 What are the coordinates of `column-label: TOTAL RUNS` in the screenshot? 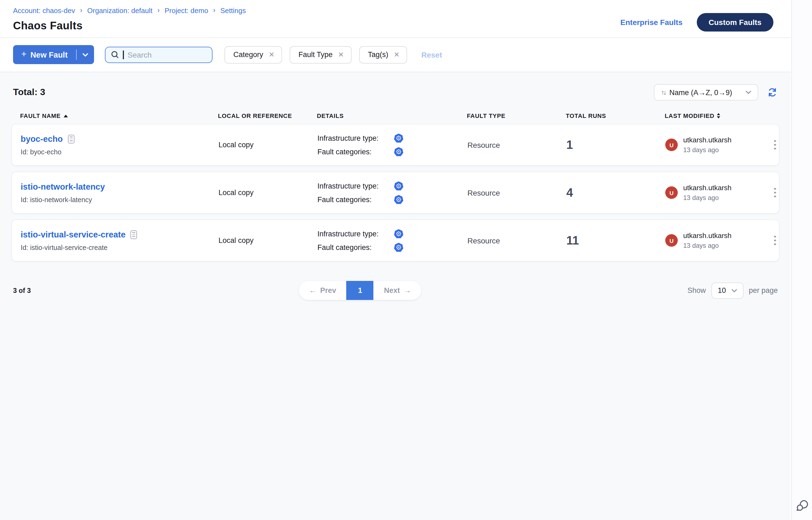 It's located at (586, 115).